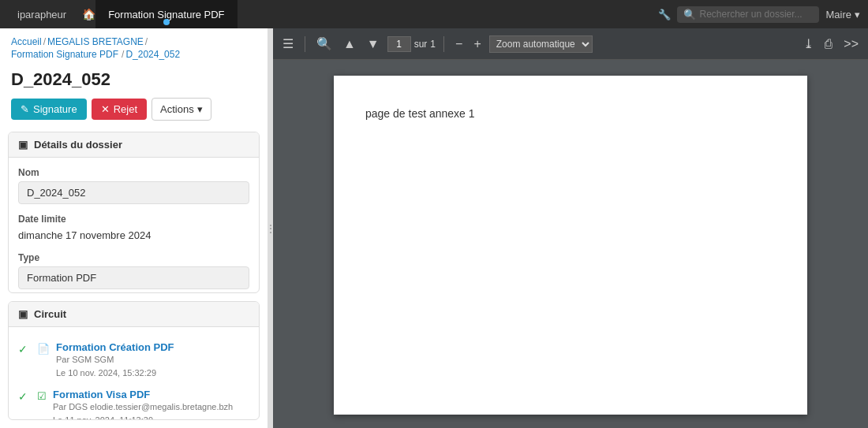 The image size is (868, 428). I want to click on chevron-down-icon: ▾, so click(857, 14).